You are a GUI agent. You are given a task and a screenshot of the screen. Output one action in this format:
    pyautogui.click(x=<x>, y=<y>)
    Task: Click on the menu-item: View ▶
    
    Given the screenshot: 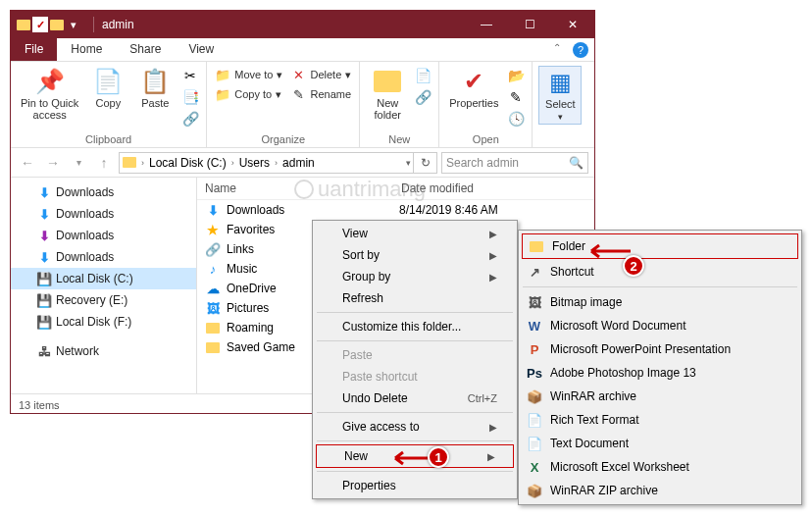 What is the action you would take?
    pyautogui.click(x=415, y=233)
    